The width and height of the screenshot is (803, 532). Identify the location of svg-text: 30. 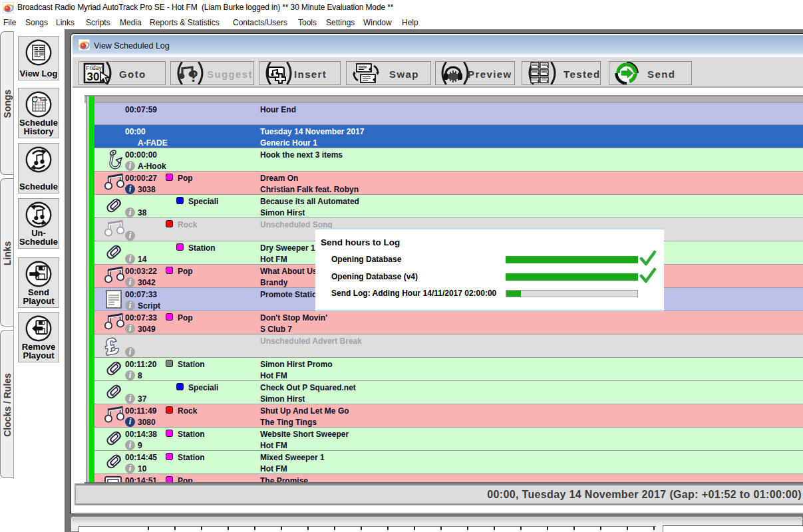
(93, 77).